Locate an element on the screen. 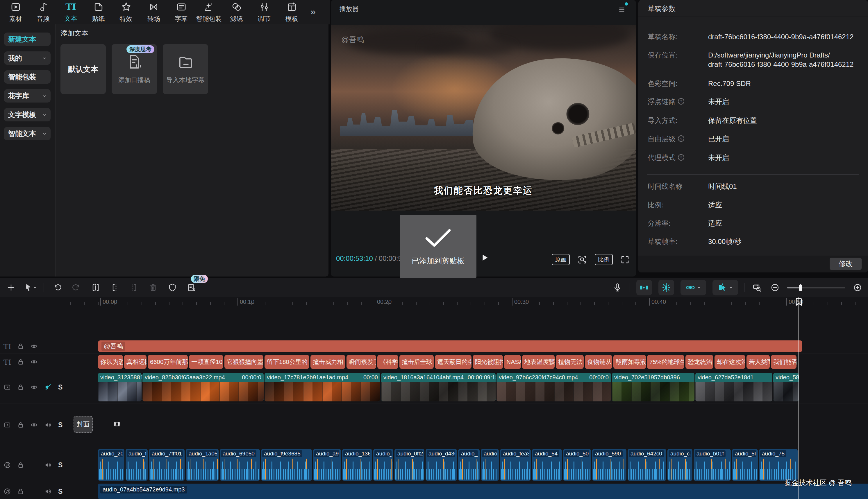 The width and height of the screenshot is (868, 499). audio-clip: audio_c7 is located at coordinates (680, 465).